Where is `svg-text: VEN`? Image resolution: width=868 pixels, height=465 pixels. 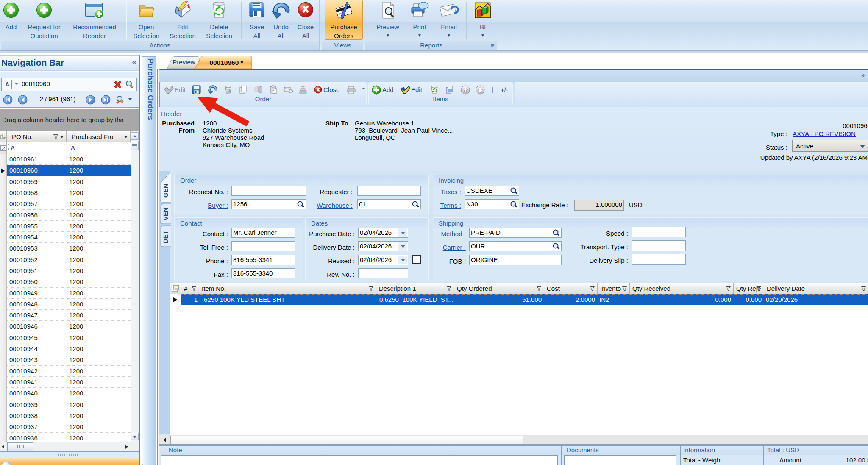
svg-text: VEN is located at coordinates (165, 214).